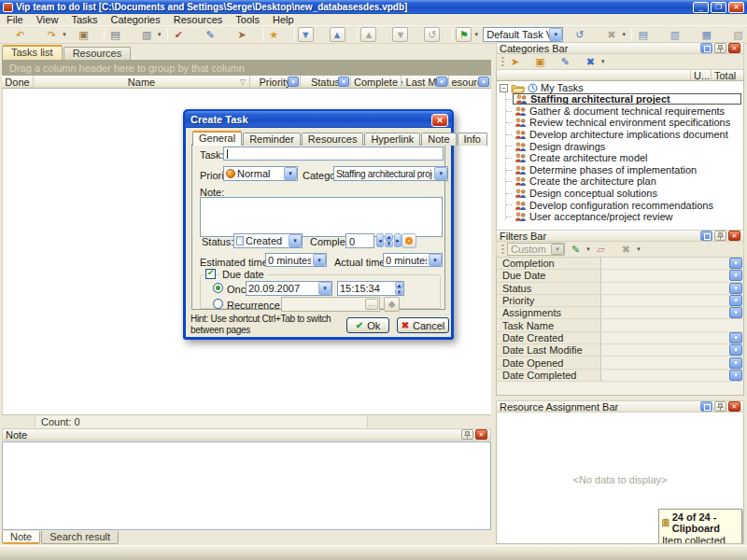  Describe the element at coordinates (413, 259) in the screenshot. I see `actual-time-combobox: 0 minutes ▼` at that location.